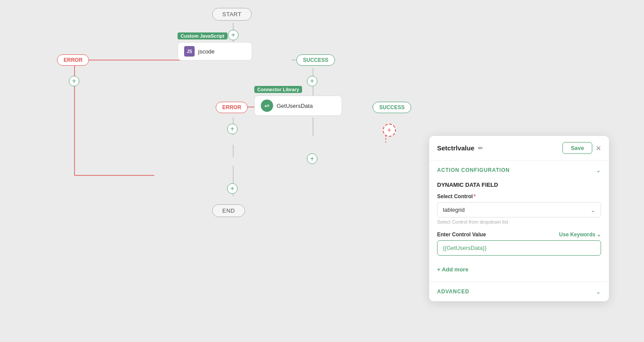  Describe the element at coordinates (452, 268) in the screenshot. I see `add-more-button: + Add more` at that location.